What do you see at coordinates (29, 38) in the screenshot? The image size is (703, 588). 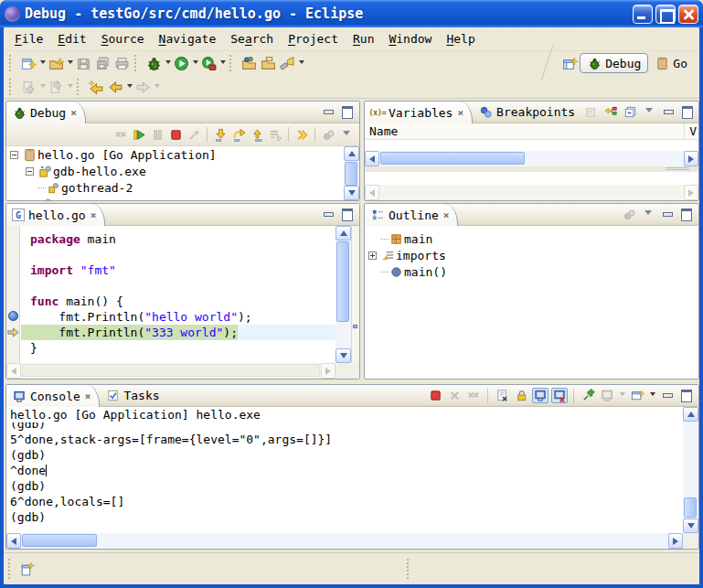 I see `menu-file: File` at bounding box center [29, 38].